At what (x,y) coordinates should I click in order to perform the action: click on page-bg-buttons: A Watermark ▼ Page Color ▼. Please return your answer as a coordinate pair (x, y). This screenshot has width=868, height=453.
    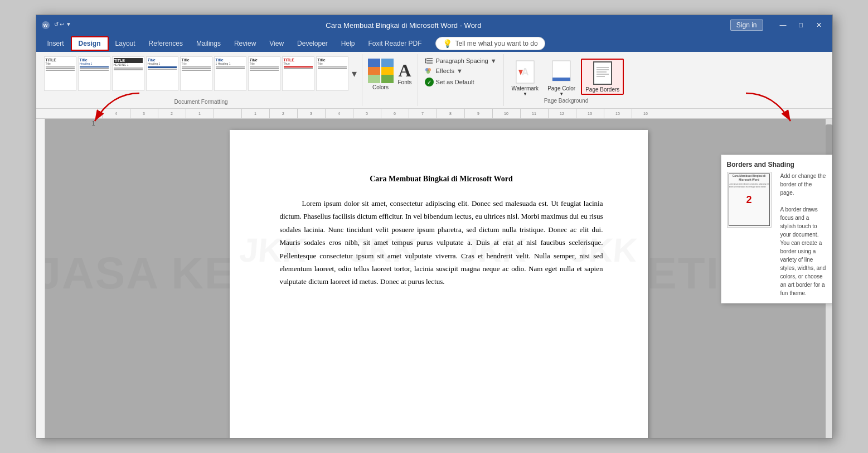
    Looking at the image, I should click on (566, 77).